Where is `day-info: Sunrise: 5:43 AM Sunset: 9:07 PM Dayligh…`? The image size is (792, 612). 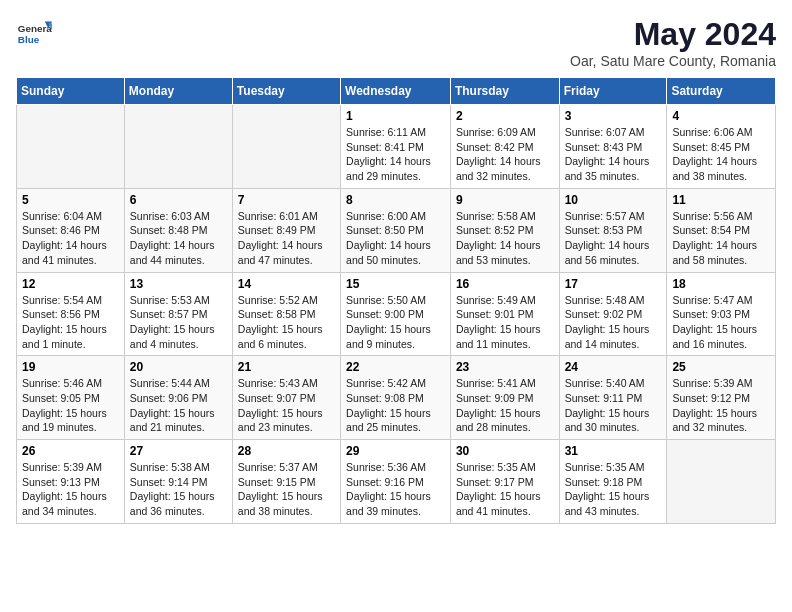 day-info: Sunrise: 5:43 AM Sunset: 9:07 PM Dayligh… is located at coordinates (286, 406).